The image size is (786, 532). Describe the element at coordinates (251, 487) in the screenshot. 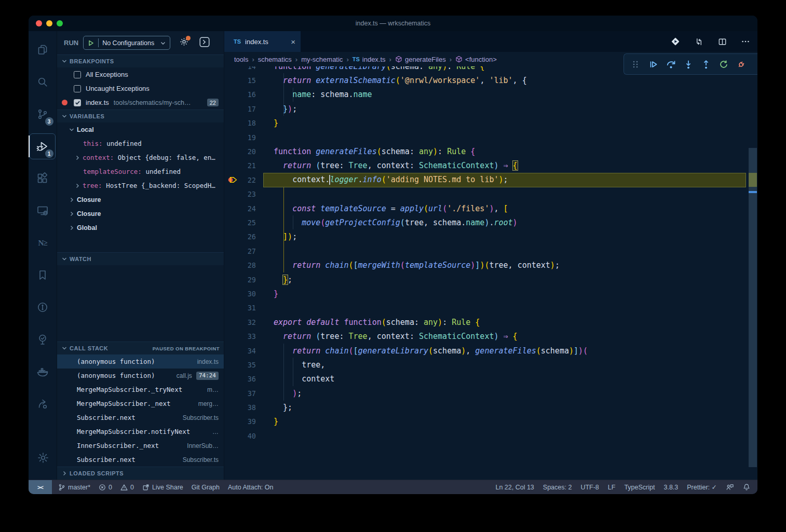

I see `status-auto-attach: Auto Attach: On` at that location.